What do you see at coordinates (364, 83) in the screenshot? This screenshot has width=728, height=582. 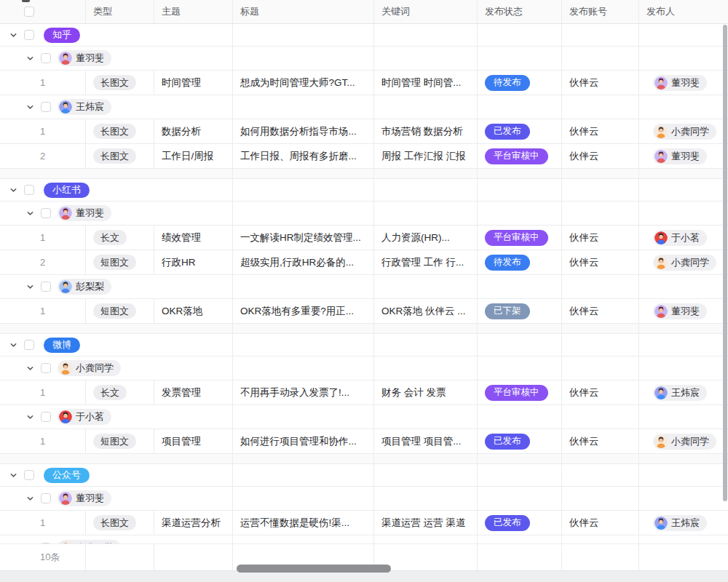 I see `table-row: 1长图文时间管理想成为时间管理大师?GT...时间管理 时间管...待发布伙伴云…` at bounding box center [364, 83].